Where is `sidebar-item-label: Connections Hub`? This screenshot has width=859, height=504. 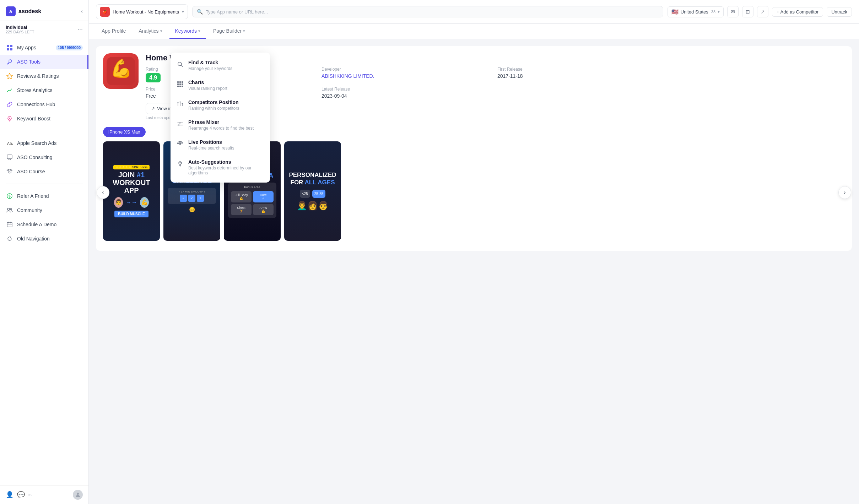 sidebar-item-label: Connections Hub is located at coordinates (36, 104).